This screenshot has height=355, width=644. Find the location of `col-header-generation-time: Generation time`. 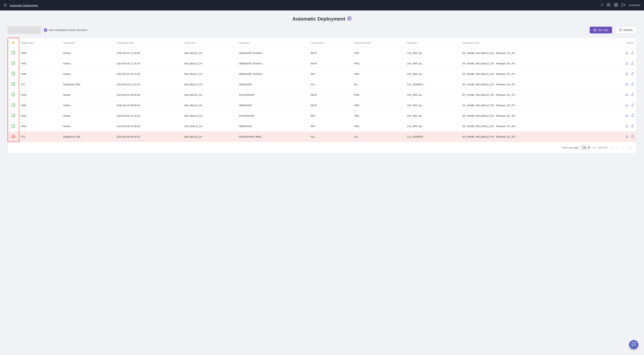

col-header-generation-time: Generation time is located at coordinates (148, 43).